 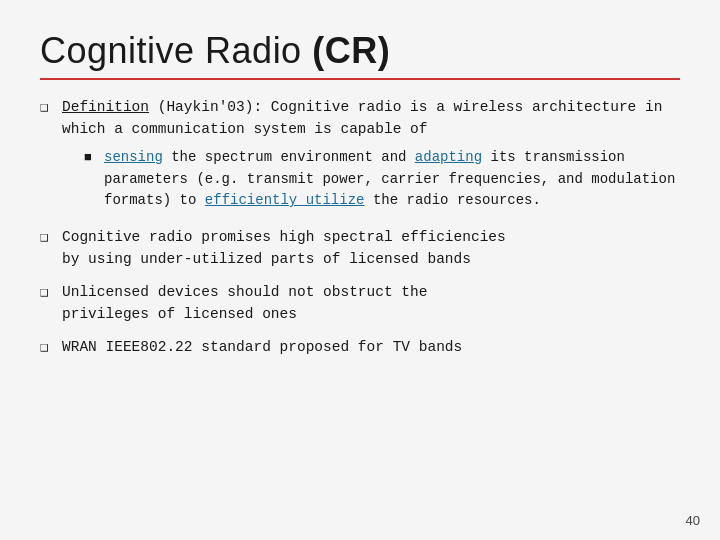 What do you see at coordinates (392, 180) in the screenshot?
I see `sub-bullet-text: sensing the spectrum environment and ada…` at bounding box center [392, 180].